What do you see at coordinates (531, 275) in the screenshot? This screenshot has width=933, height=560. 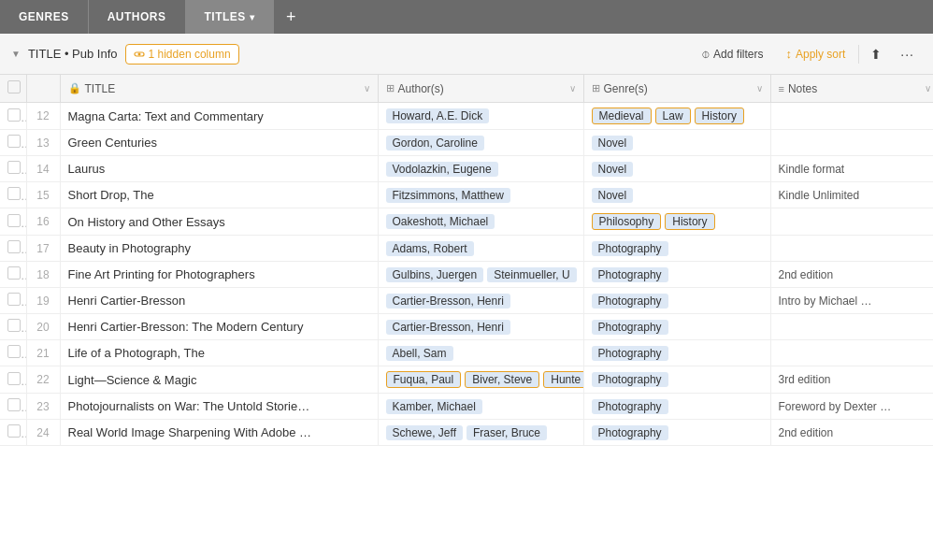 I see `author-tag: Steinmueller, U` at bounding box center [531, 275].